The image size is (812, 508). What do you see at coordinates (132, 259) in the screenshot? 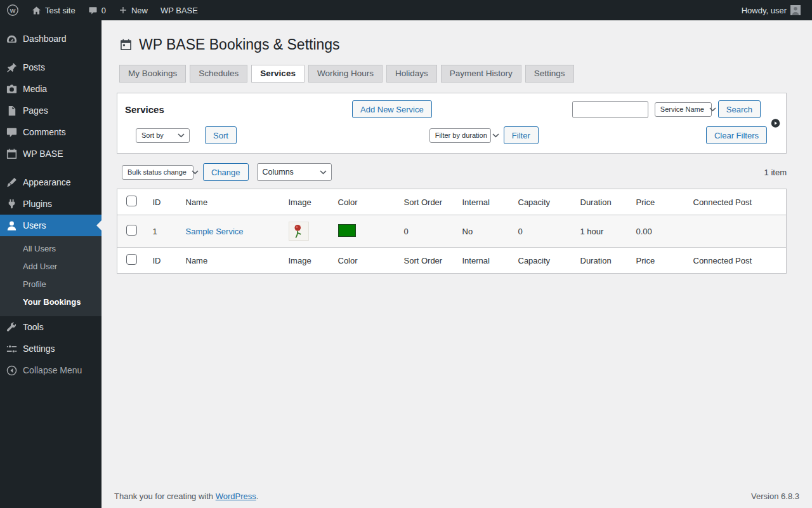
I see `select-all-checkbox-bottom` at bounding box center [132, 259].